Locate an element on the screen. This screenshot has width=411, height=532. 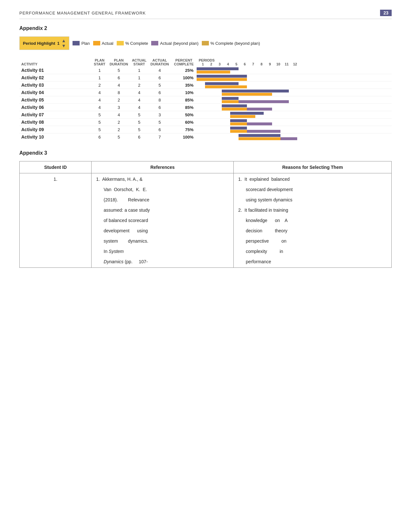
gantt-row: Activity 03242535% is located at coordinates (206, 85).